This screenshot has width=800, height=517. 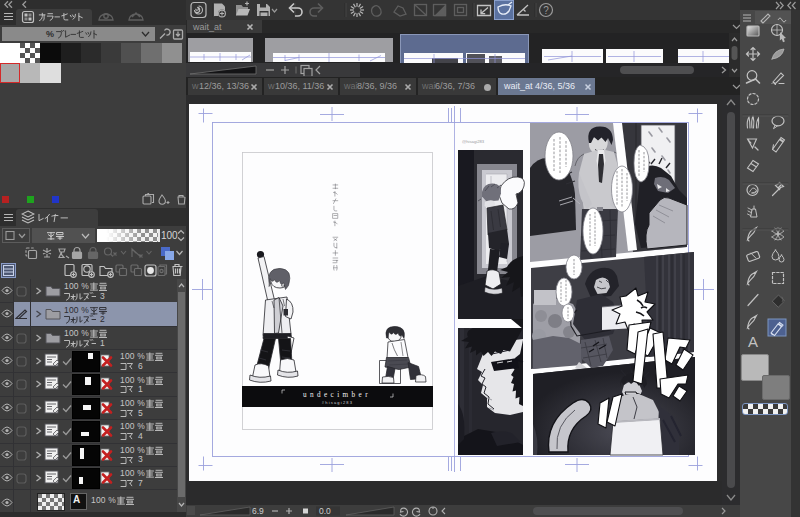 I want to click on svg-text: @hisagi283, so click(x=474, y=142).